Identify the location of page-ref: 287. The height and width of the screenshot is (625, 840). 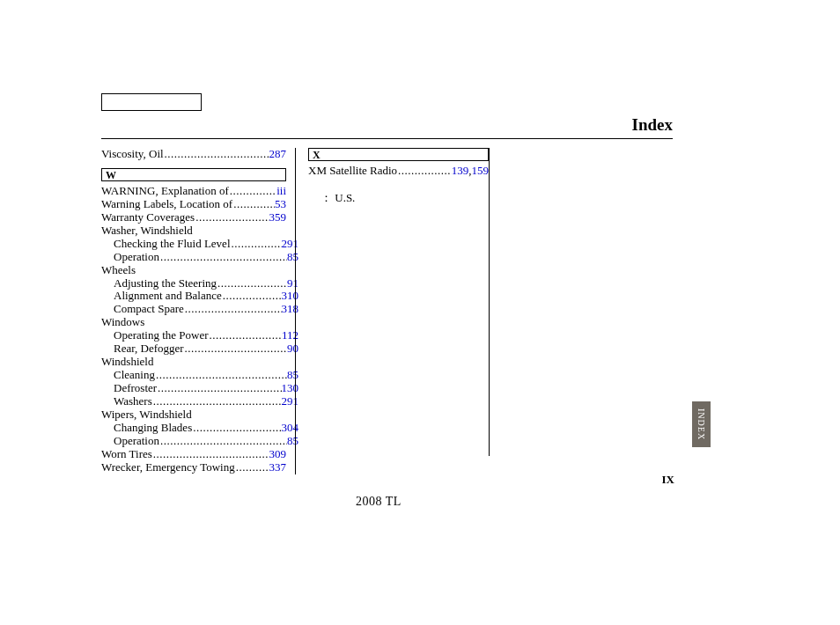
(278, 155).